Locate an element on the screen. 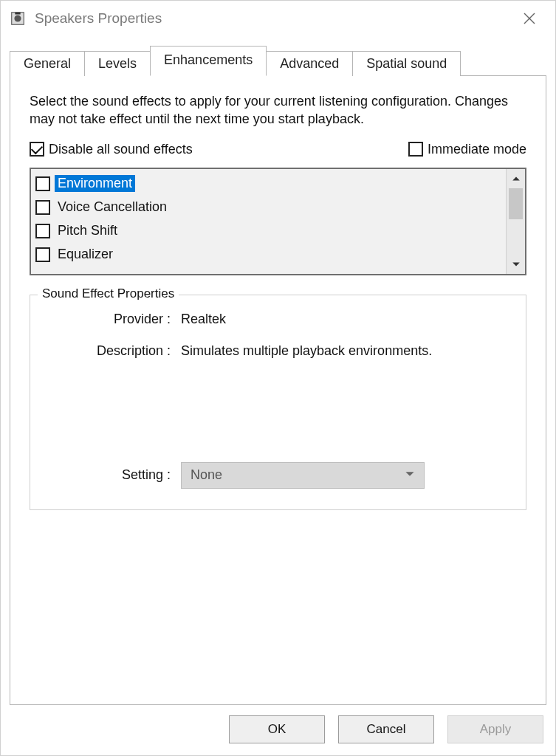 Image resolution: width=556 pixels, height=756 pixels. immediate-mode-label: Immediate mode is located at coordinates (477, 149).